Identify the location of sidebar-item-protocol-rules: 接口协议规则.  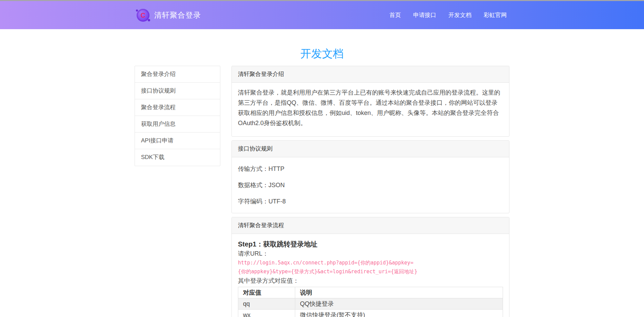
(178, 91).